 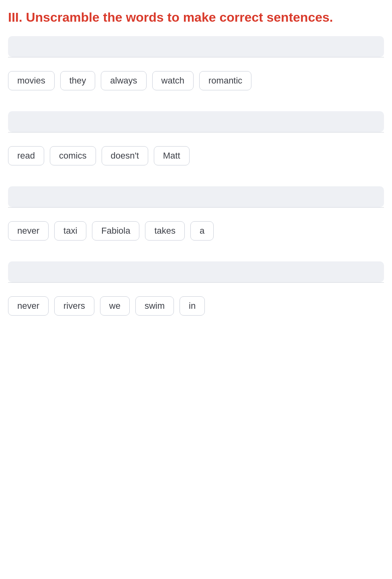 What do you see at coordinates (115, 306) in the screenshot?
I see `word-chip-4-3: we` at bounding box center [115, 306].